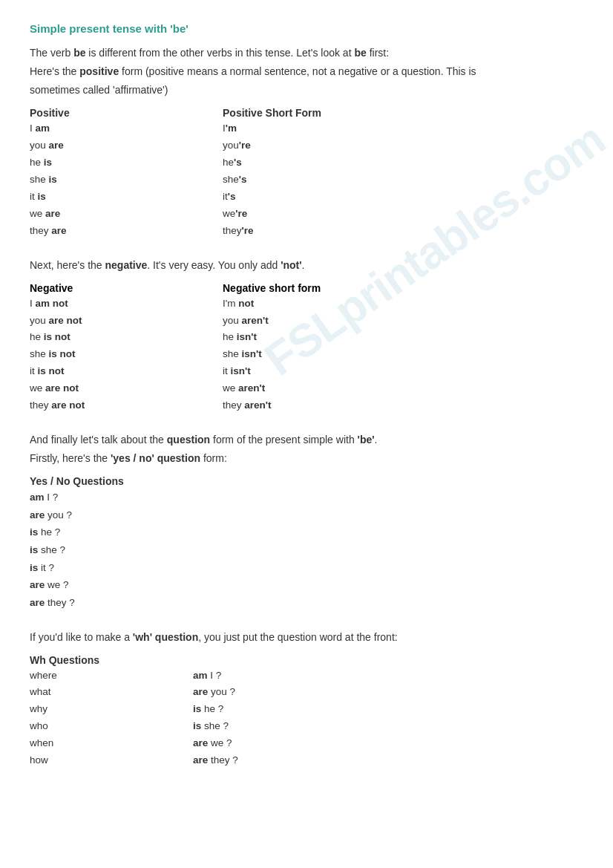  What do you see at coordinates (126, 321) in the screenshot?
I see `negative-row-2: you are not` at bounding box center [126, 321].